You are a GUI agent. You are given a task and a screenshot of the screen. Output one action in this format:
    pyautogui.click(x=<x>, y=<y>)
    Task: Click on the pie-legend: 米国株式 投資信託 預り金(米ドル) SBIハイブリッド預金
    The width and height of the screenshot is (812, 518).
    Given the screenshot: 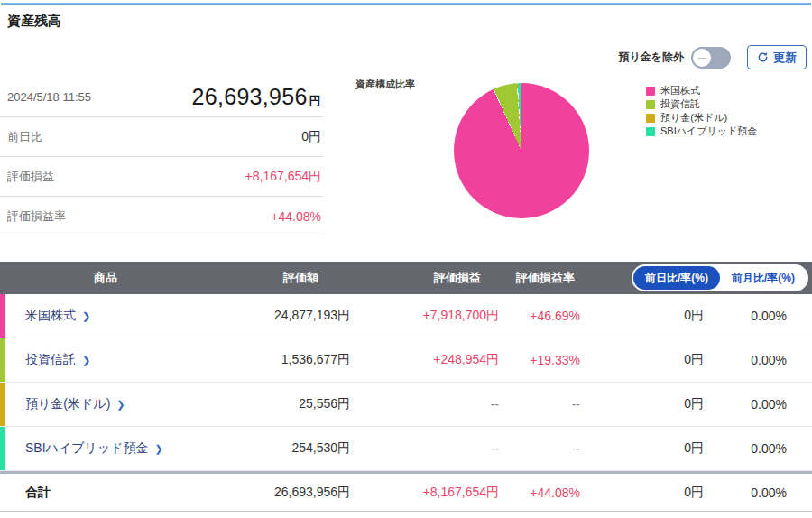 What is the action you would take?
    pyautogui.click(x=702, y=111)
    